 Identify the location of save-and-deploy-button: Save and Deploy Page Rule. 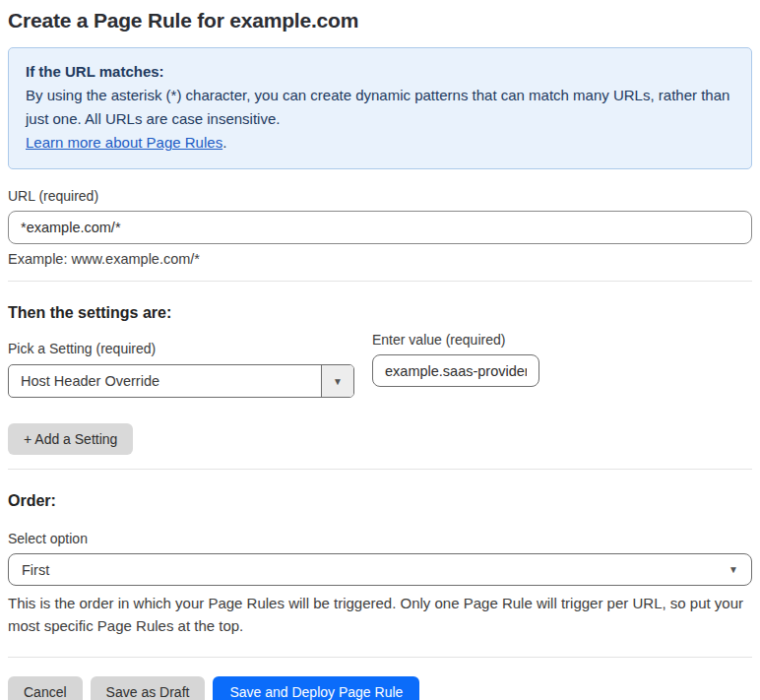
(316, 688).